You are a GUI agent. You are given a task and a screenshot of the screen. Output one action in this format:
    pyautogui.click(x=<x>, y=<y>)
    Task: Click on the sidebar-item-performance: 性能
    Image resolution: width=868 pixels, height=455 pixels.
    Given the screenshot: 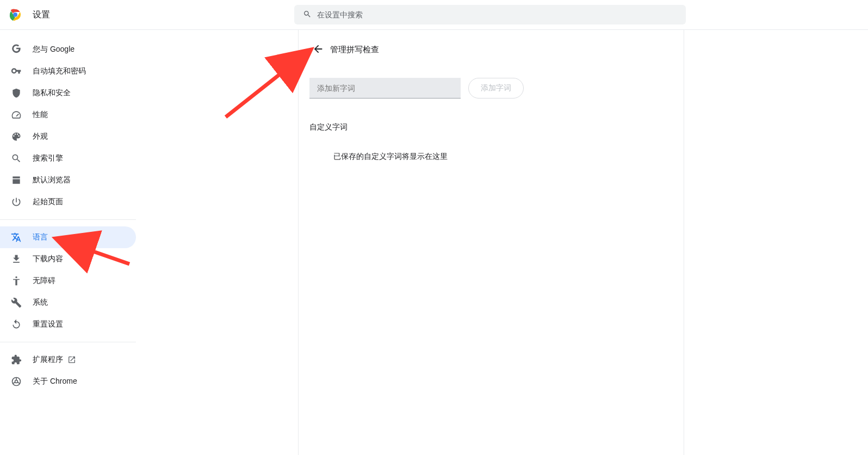 What is the action you would take?
    pyautogui.click(x=68, y=115)
    